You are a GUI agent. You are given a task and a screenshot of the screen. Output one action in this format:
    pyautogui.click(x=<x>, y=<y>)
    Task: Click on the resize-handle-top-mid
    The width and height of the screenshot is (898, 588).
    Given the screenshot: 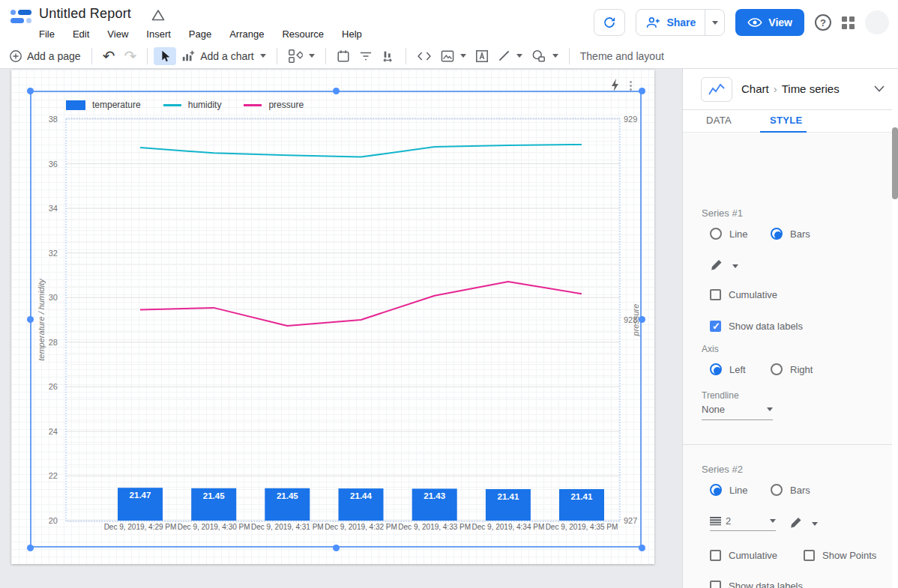 What is the action you would take?
    pyautogui.click(x=336, y=91)
    